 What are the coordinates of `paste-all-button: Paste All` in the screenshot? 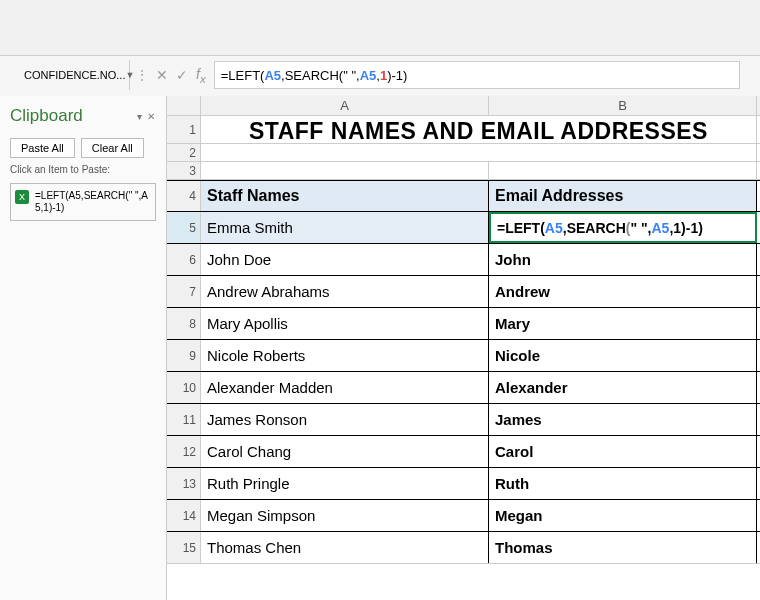 It's located at (42, 148).